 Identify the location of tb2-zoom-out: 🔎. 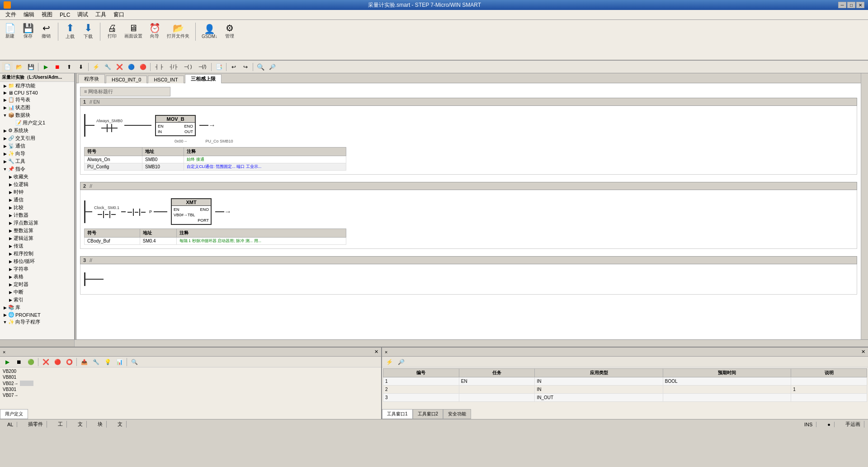
(272, 67).